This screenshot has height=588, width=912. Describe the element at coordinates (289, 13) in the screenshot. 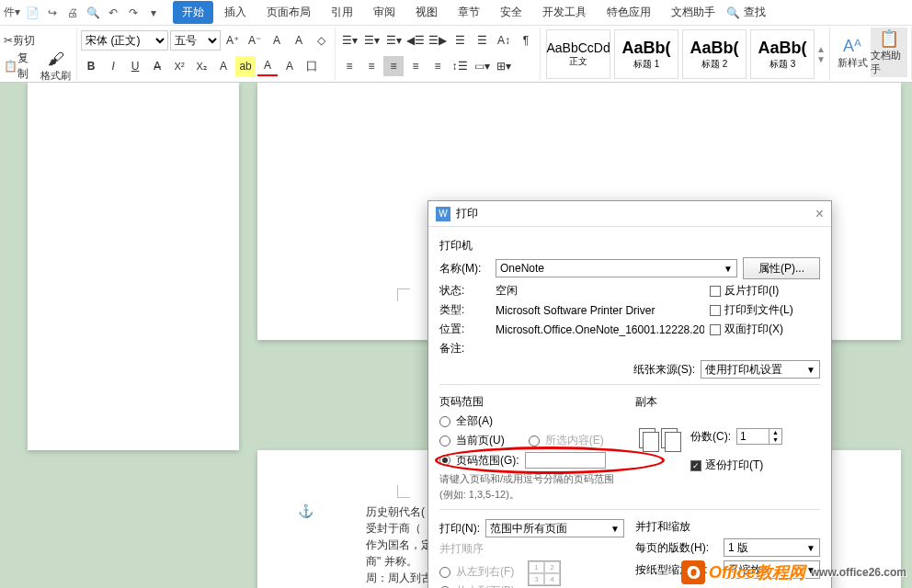

I see `tab-layout: 页面布局` at that location.